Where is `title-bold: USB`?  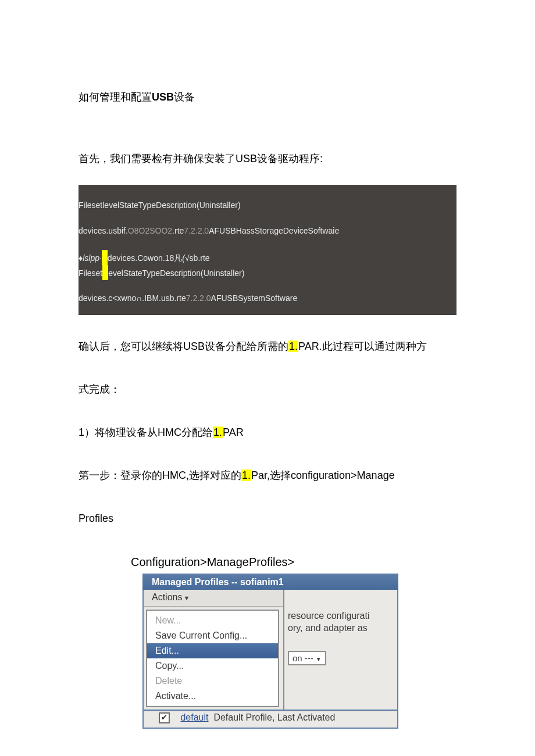
title-bold: USB is located at coordinates (163, 97).